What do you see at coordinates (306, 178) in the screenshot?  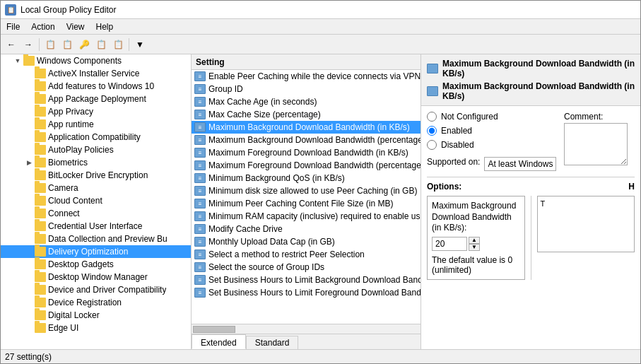 I see `setting-row-8: ≡ Minimum Background QoS (in KB/s)` at bounding box center [306, 178].